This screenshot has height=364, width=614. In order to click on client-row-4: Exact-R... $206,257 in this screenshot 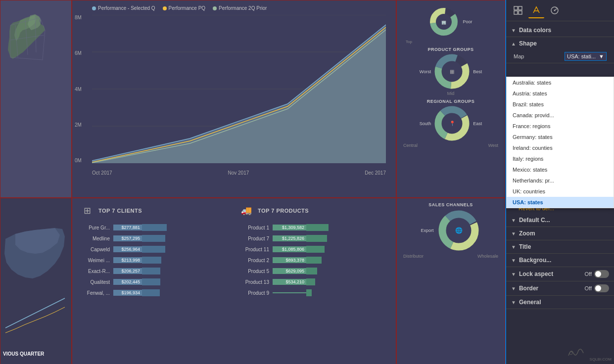, I will do `click(154, 271)`.